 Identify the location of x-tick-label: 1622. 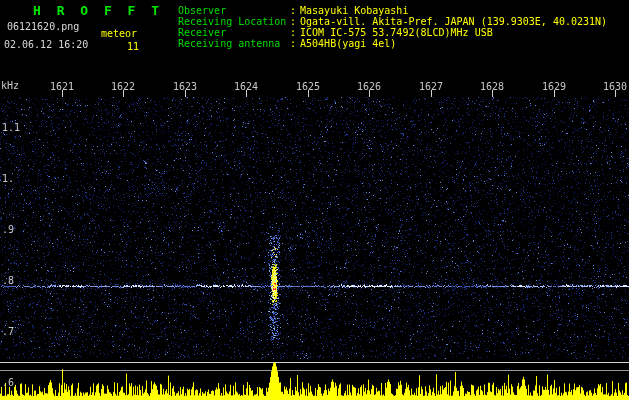
(123, 86).